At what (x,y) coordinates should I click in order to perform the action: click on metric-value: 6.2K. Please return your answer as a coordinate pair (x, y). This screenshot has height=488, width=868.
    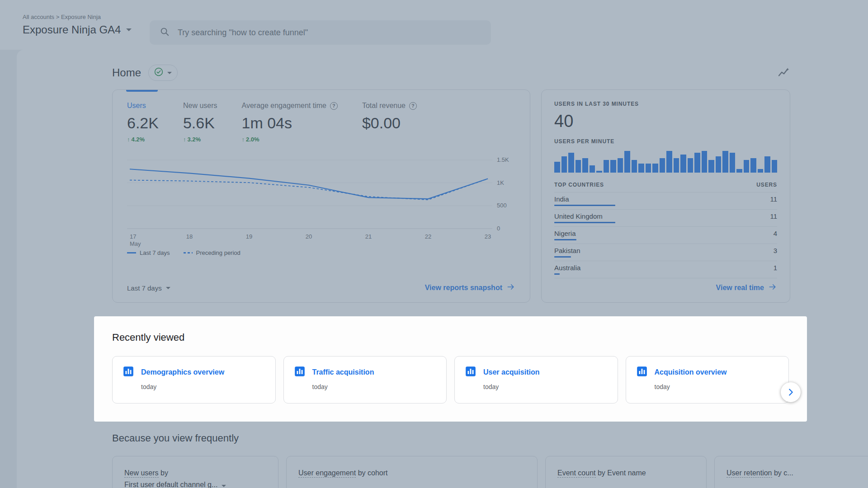
    Looking at the image, I should click on (143, 123).